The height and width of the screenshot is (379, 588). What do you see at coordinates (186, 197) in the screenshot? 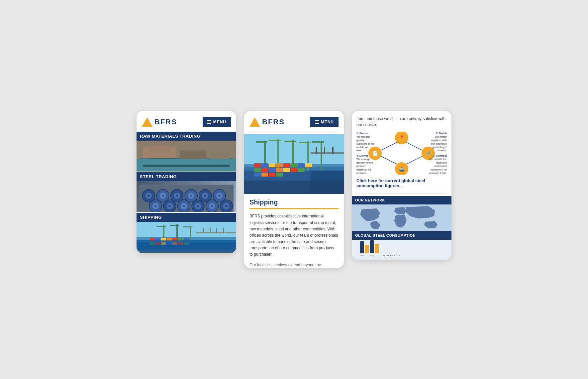
I see `steel-image` at bounding box center [186, 197].